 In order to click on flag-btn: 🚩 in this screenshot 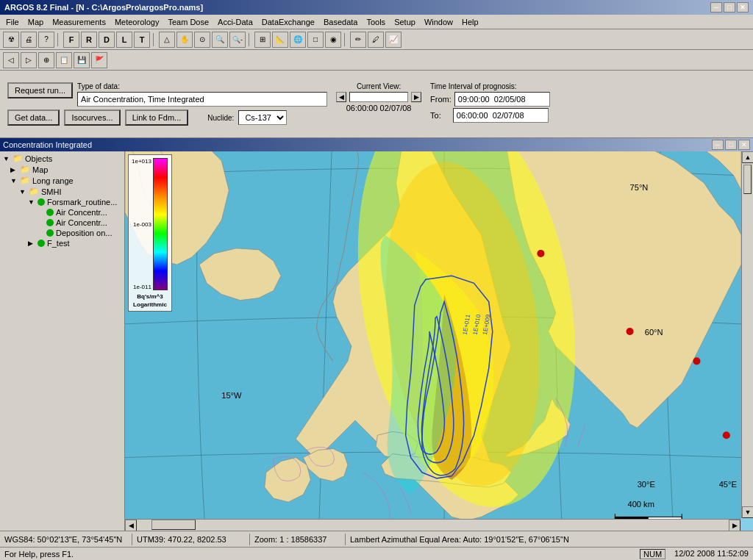, I will do `click(99, 60)`.